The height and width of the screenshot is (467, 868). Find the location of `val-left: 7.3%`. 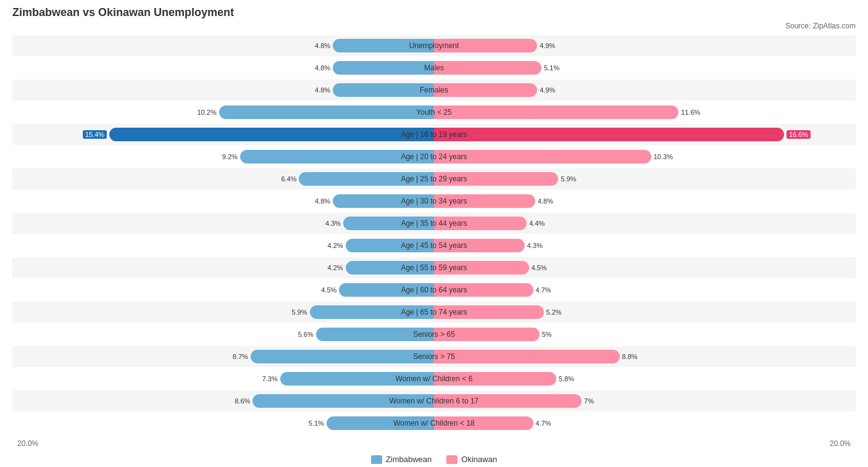

val-left: 7.3% is located at coordinates (270, 379).